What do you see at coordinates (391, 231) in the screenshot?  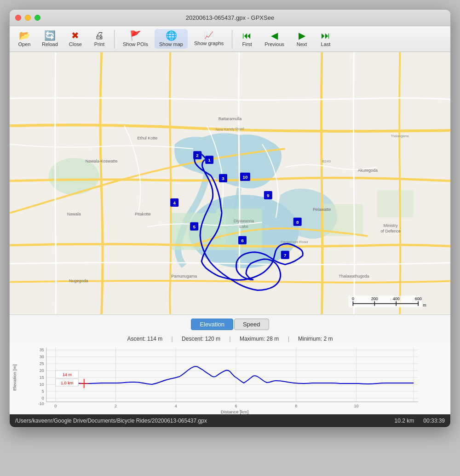 I see `svg-text: of Defence` at bounding box center [391, 231].